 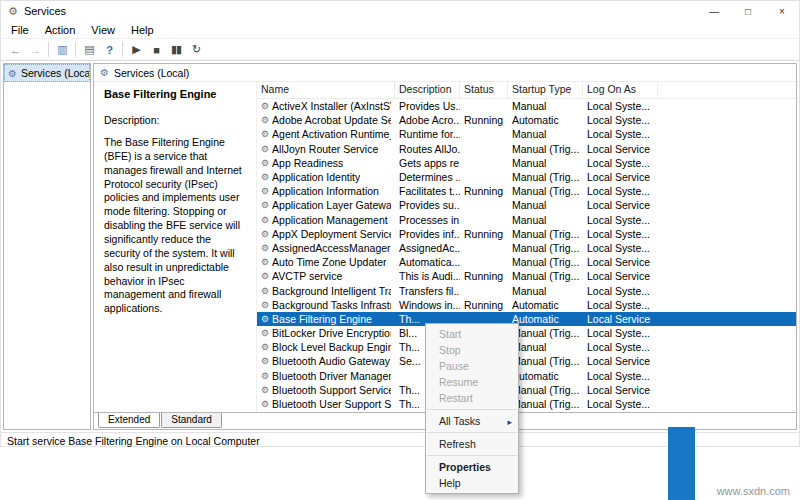 What do you see at coordinates (714, 11) in the screenshot?
I see `minimize-button: —` at bounding box center [714, 11].